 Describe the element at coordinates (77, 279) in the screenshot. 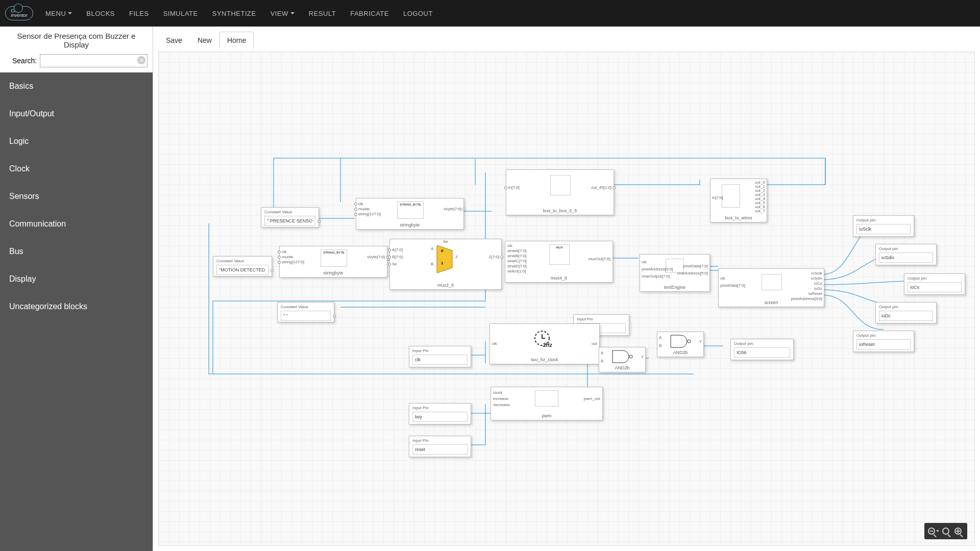

I see `sidebar-item-display: Display` at that location.